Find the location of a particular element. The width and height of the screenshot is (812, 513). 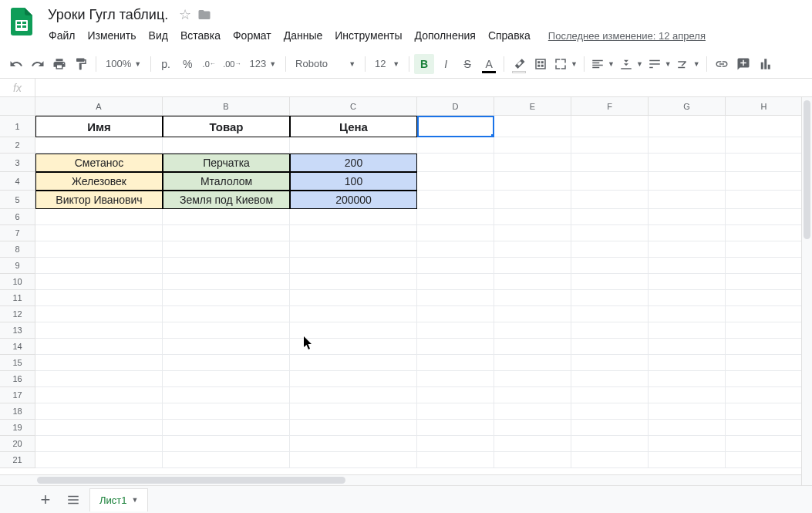

redo-button is located at coordinates (38, 64).